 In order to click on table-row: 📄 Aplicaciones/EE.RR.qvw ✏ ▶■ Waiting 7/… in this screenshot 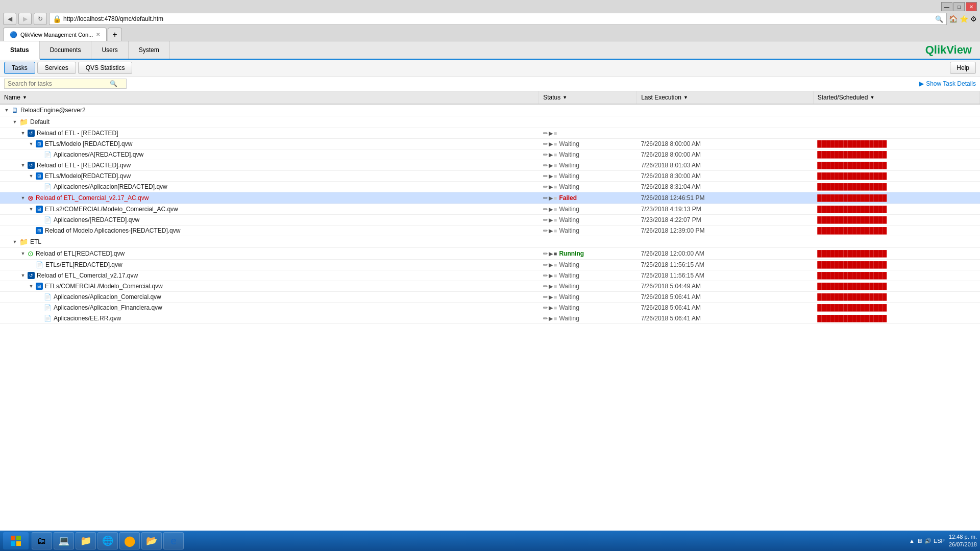, I will do `click(490, 318)`.